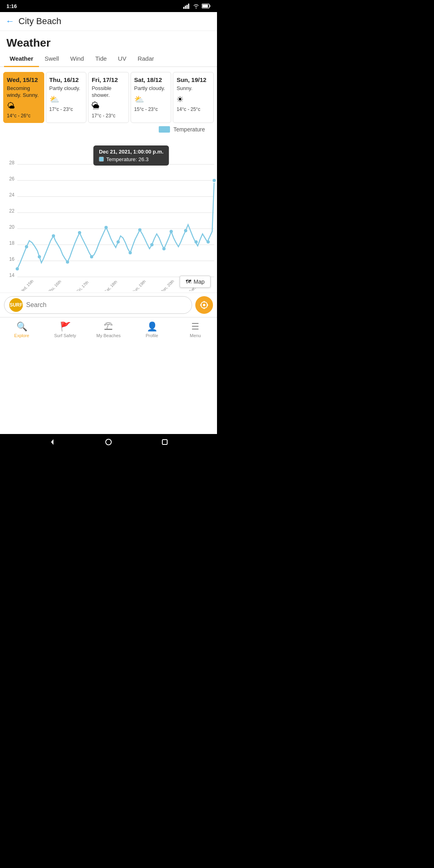  What do you see at coordinates (12, 6) in the screenshot?
I see `time: 1:16` at bounding box center [12, 6].